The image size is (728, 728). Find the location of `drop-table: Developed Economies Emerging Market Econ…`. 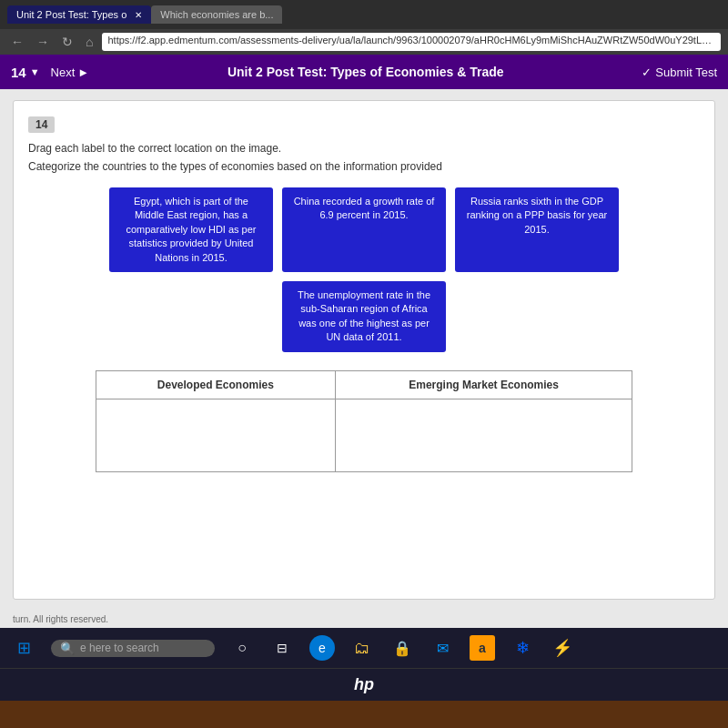

drop-table: Developed Economies Emerging Market Econ… is located at coordinates (364, 421).